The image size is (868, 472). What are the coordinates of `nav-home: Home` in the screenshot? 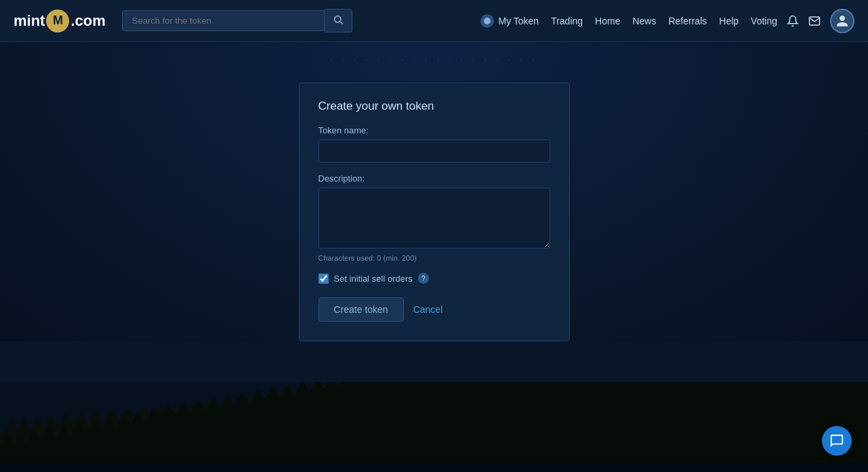 It's located at (607, 21).